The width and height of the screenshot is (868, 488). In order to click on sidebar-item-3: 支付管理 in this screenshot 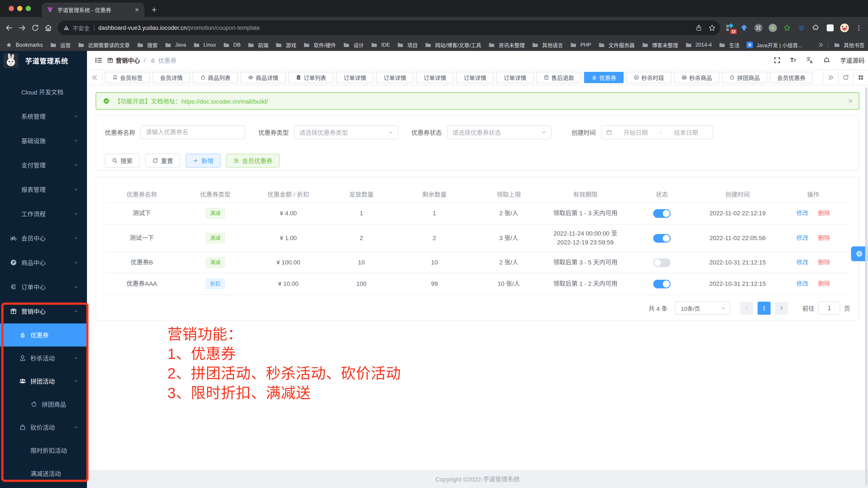, I will do `click(43, 165)`.